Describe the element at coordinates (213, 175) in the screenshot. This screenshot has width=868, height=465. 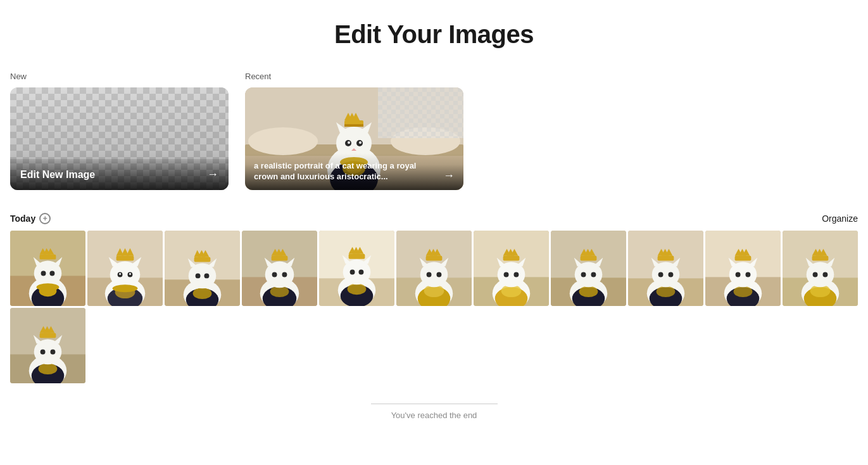
I see `arrow-right-icon: →` at that location.